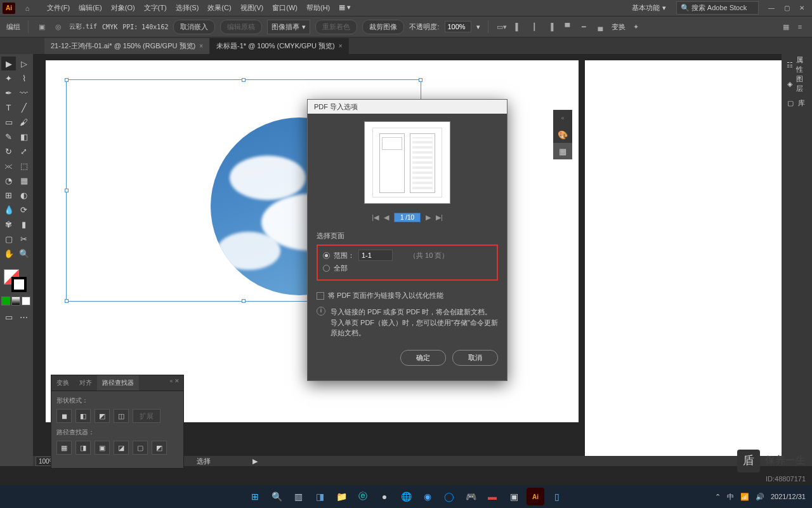 The height and width of the screenshot is (508, 812). What do you see at coordinates (19, 284) in the screenshot?
I see `stroke-color` at bounding box center [19, 284].